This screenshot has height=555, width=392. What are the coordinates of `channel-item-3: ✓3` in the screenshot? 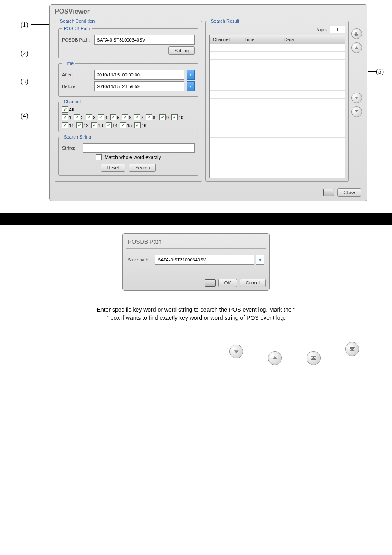 It's located at (90, 118).